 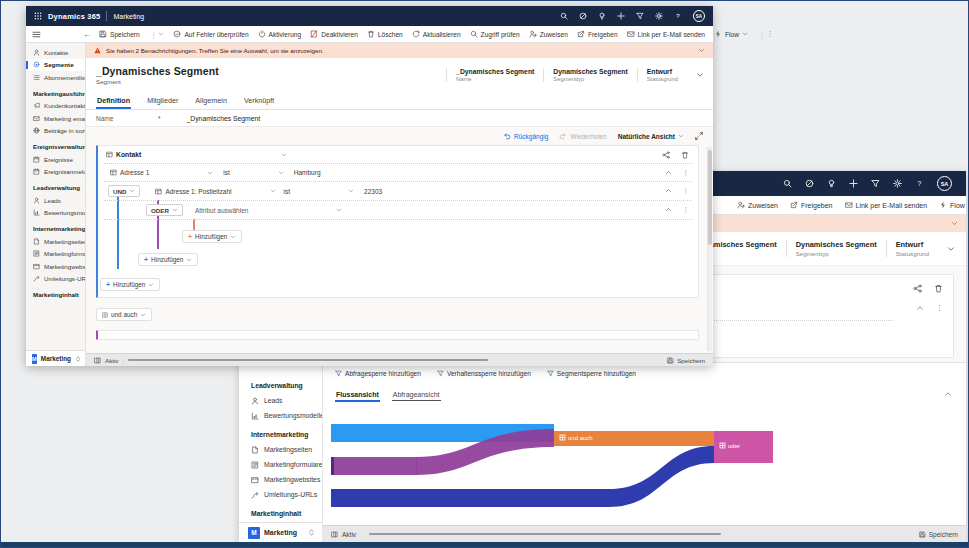 I want to click on command-aktivierung: Aktivierung, so click(x=280, y=34).